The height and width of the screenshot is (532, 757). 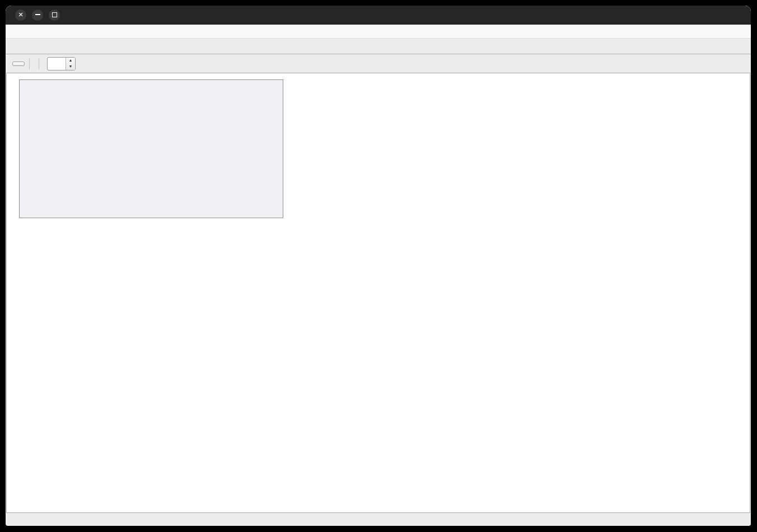 I want to click on stacked-diagrams-value, so click(x=57, y=64).